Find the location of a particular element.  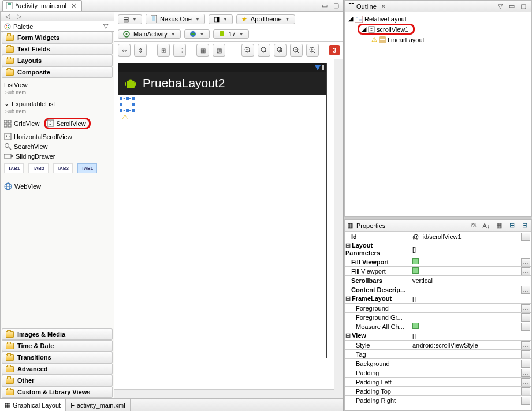

property-row: ⊟FrameLayout[] is located at coordinates (438, 299).